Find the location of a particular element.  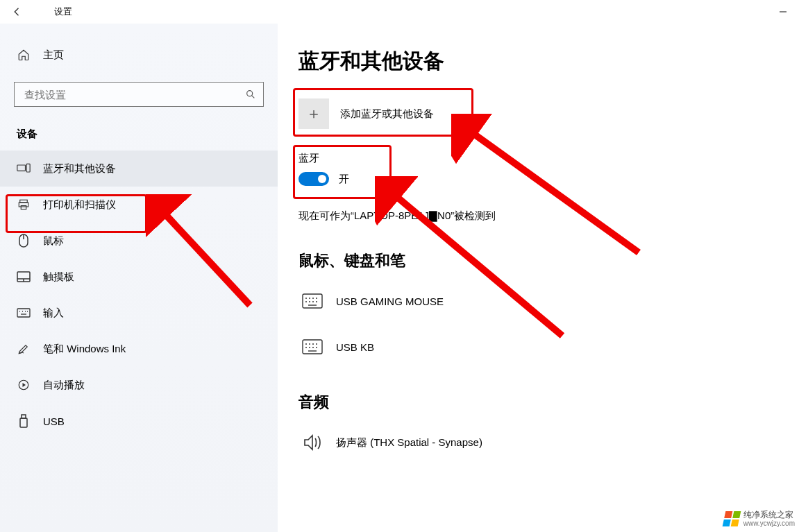

bluetooth-state: 开 is located at coordinates (344, 179).